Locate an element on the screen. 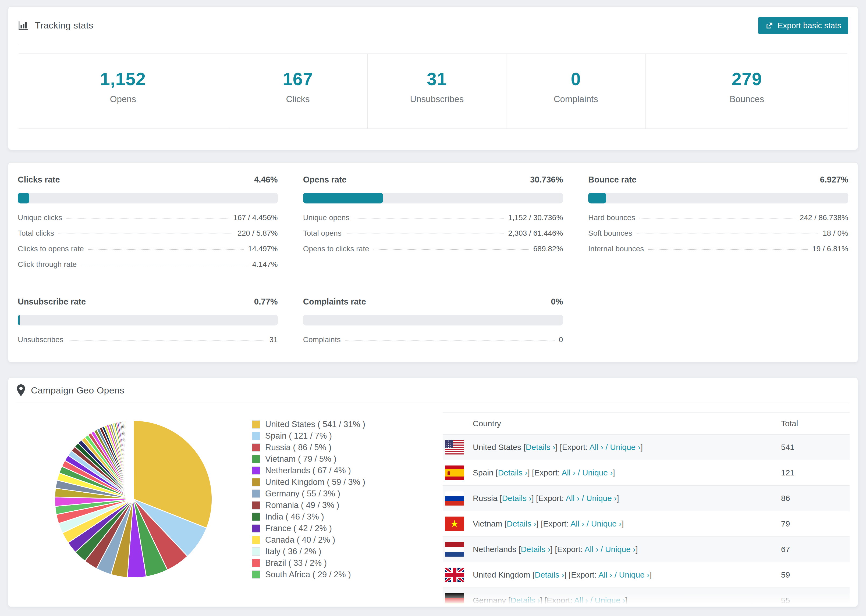  us-flag-icon is located at coordinates (455, 447).